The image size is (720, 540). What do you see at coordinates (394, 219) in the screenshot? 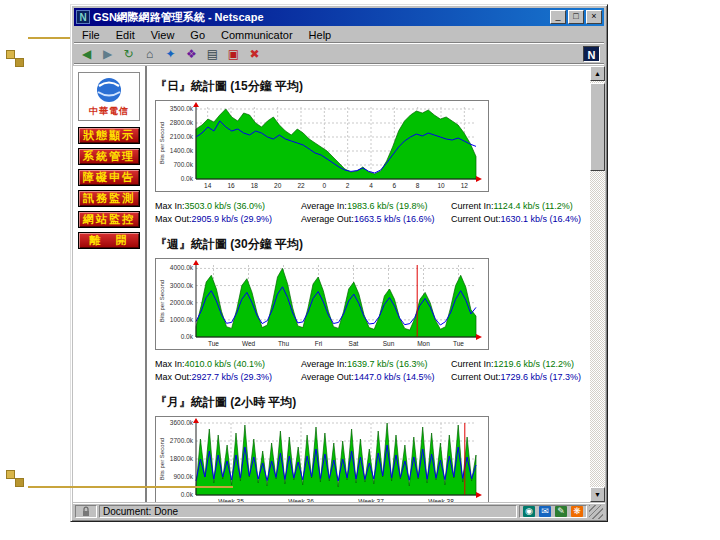
I see `stat-value: 1663.5 kb/s (16.6%)` at bounding box center [394, 219].